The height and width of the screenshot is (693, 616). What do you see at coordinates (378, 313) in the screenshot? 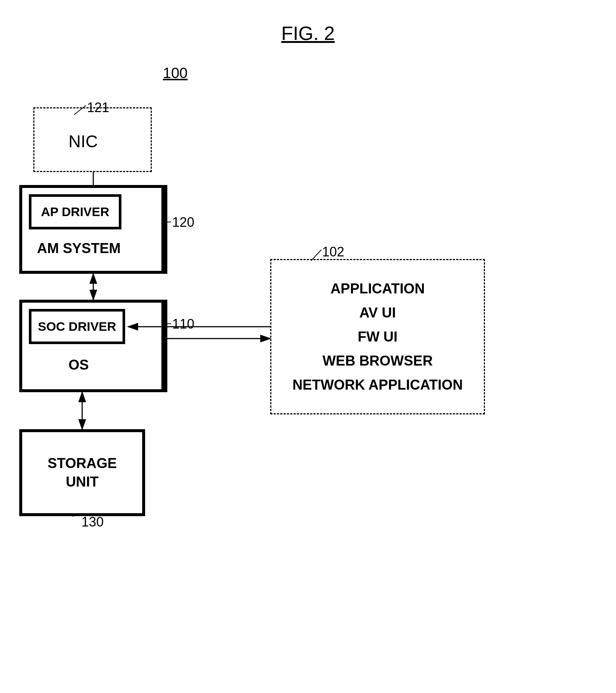
I see `app-text-avui: AV UI` at bounding box center [378, 313].